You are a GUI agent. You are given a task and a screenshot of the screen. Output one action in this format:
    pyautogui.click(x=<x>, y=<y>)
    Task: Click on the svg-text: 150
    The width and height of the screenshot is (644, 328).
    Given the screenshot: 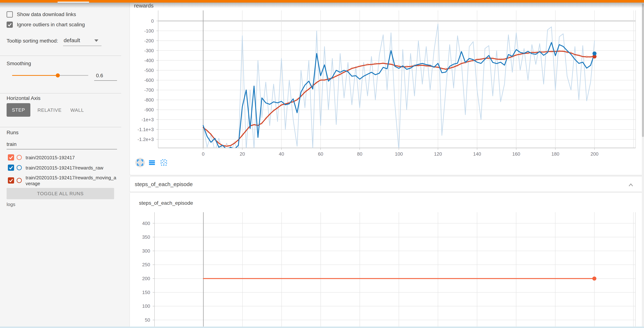 What is the action you would take?
    pyautogui.click(x=146, y=292)
    